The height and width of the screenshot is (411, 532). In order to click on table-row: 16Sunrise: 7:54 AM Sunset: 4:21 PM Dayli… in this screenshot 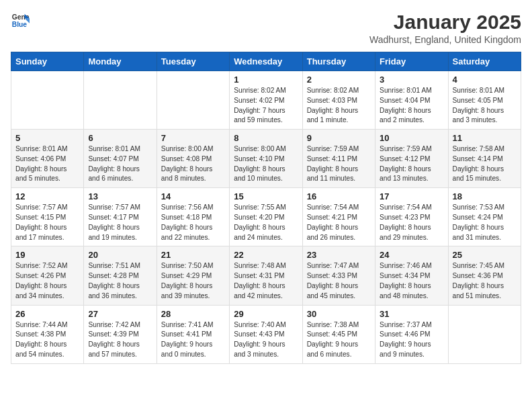, I will do `click(339, 218)`.